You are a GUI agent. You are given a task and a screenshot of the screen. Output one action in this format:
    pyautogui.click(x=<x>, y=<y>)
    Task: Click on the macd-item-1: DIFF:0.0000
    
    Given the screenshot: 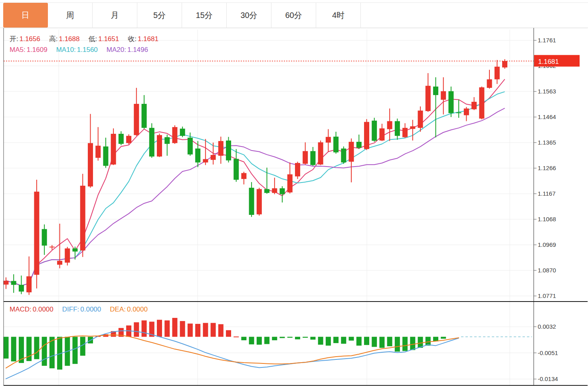 What is the action you would take?
    pyautogui.click(x=82, y=309)
    